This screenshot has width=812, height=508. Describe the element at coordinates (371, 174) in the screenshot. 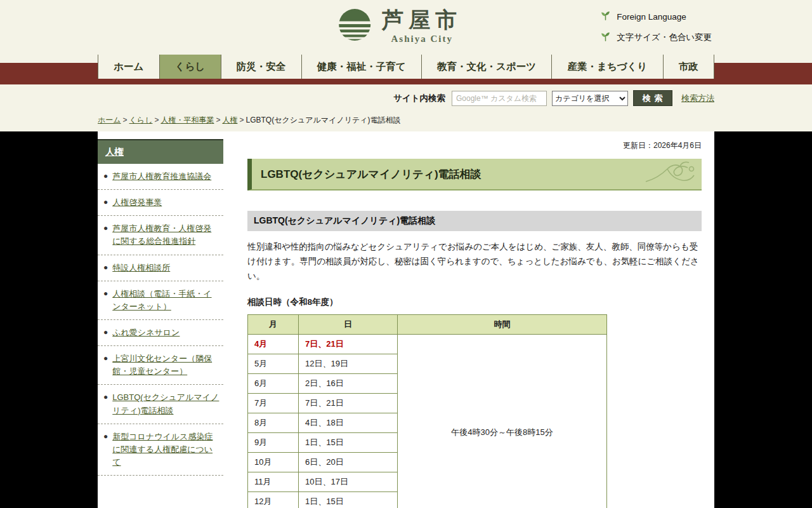

I see `page-title: LGBTQ(セクシュアルマイノリティ)電話相談` at that location.